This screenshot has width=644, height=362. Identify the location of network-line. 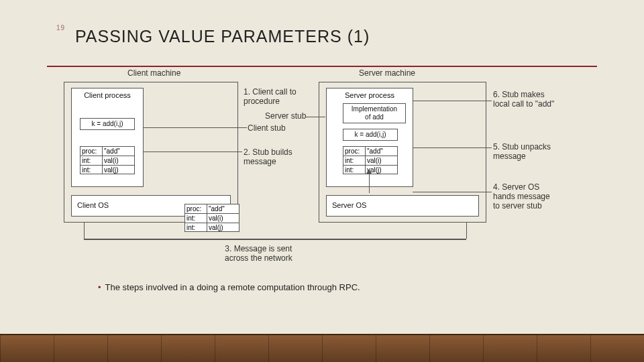
(275, 239).